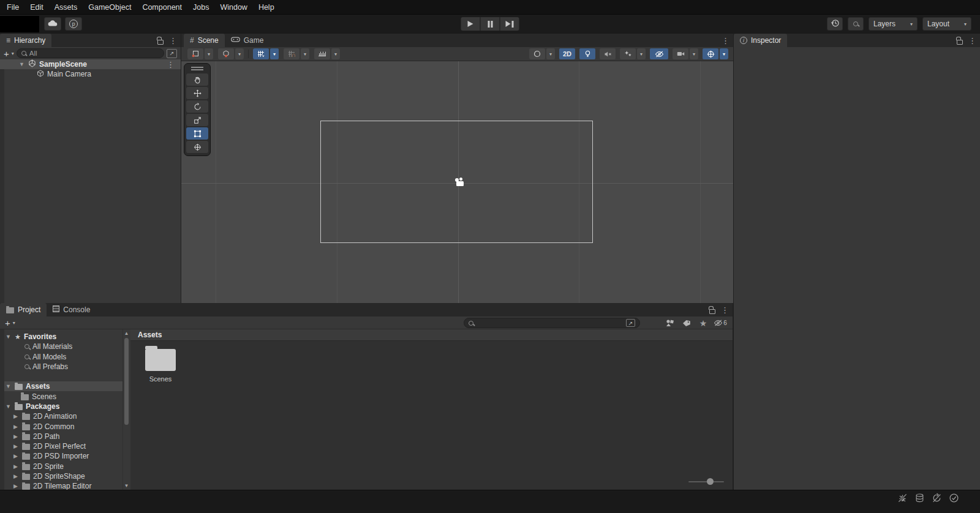 The height and width of the screenshot is (513, 980). I want to click on tree-row-package: ▶ 2D Common, so click(65, 426).